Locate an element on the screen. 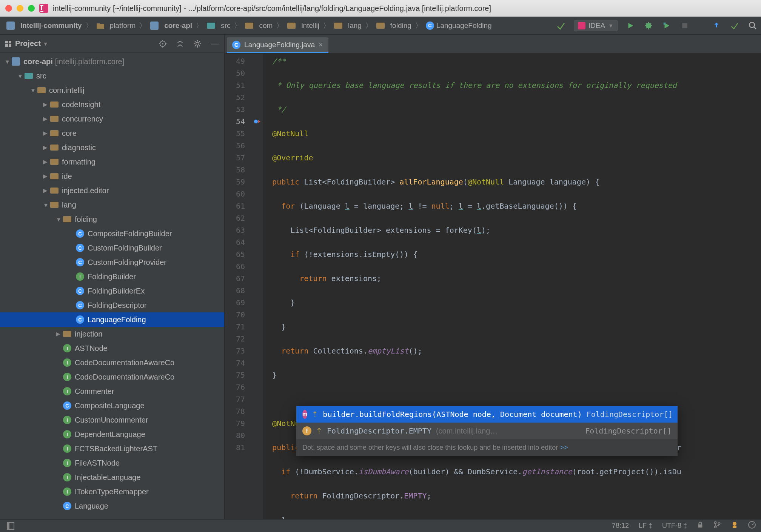 The height and width of the screenshot is (532, 761). tree-node: ▼folding is located at coordinates (112, 219).